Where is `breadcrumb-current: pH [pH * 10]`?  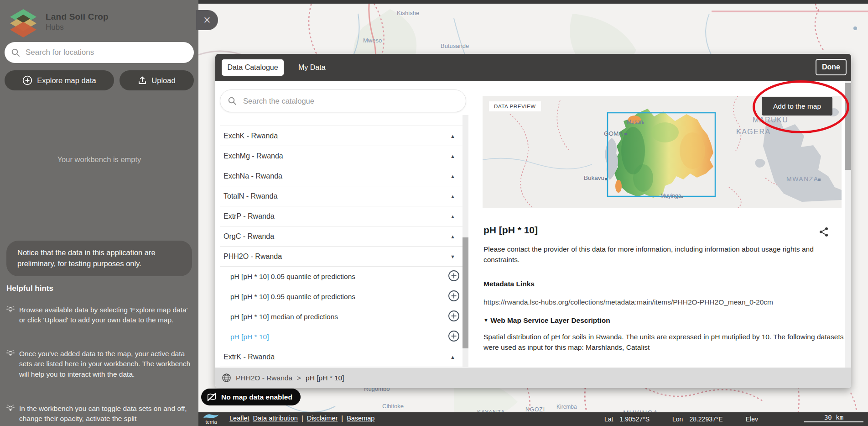 breadcrumb-current: pH [pH * 10] is located at coordinates (325, 378).